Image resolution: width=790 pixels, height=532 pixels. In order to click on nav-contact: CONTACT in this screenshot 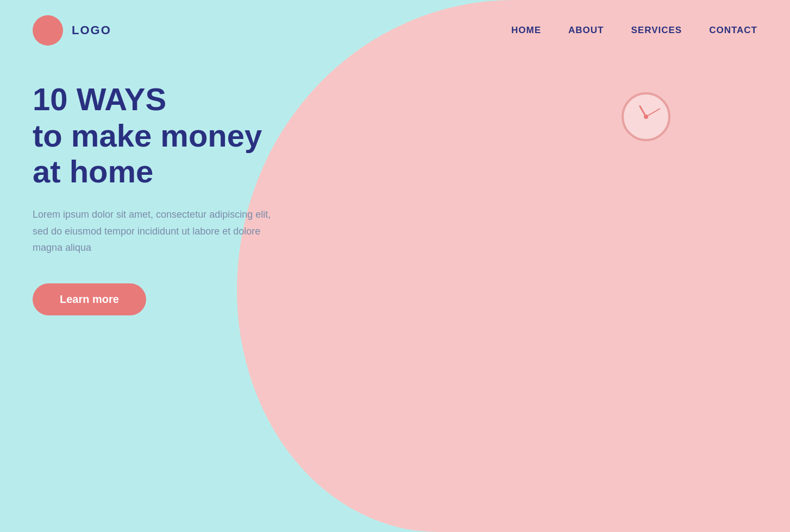, I will do `click(733, 30)`.